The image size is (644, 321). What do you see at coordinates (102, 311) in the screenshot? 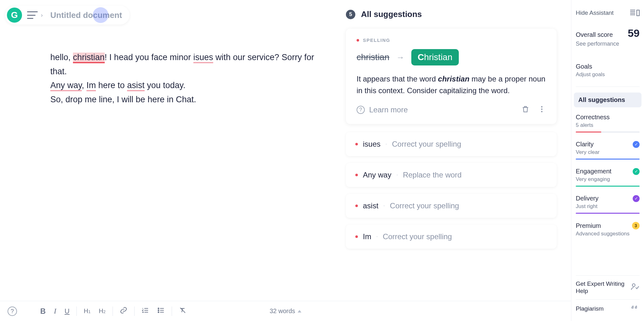
I see `heading2-button: H2` at bounding box center [102, 311].